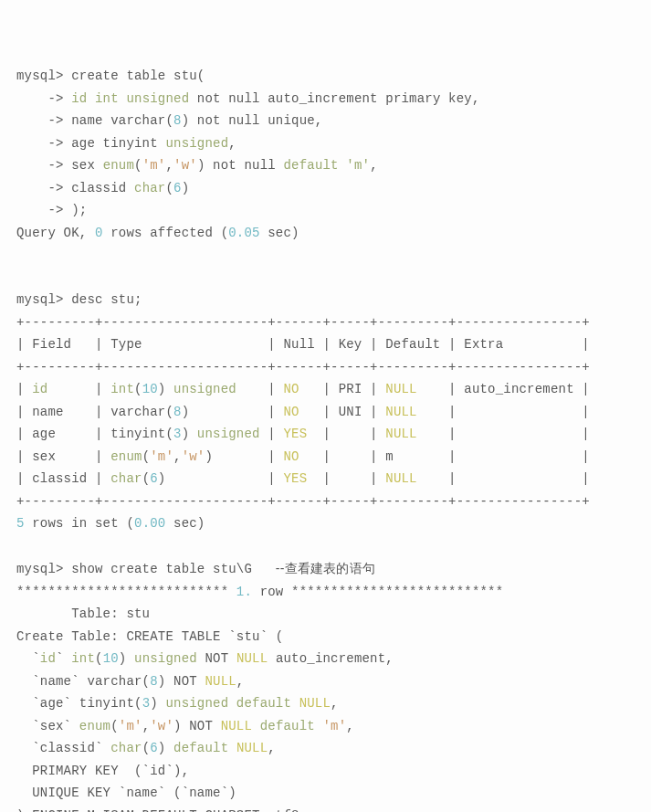 This screenshot has height=812, width=651. I want to click on line: mysql> desc stu;, so click(79, 300).